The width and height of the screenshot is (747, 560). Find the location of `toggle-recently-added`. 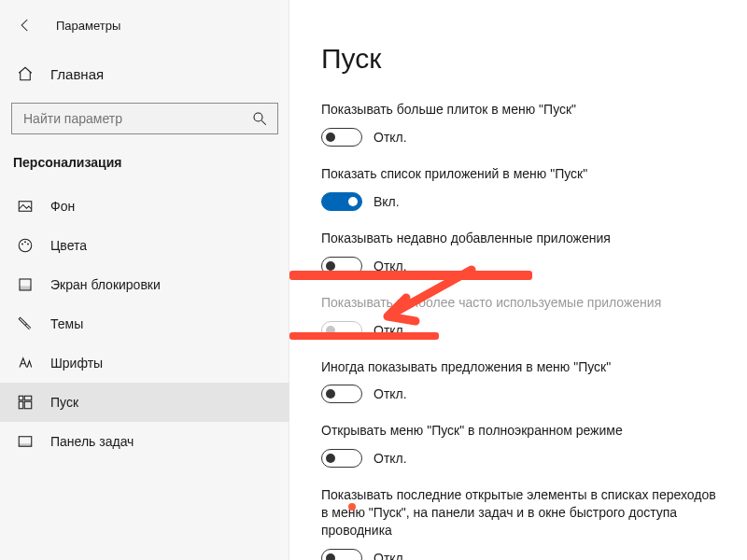

toggle-recently-added is located at coordinates (342, 266).